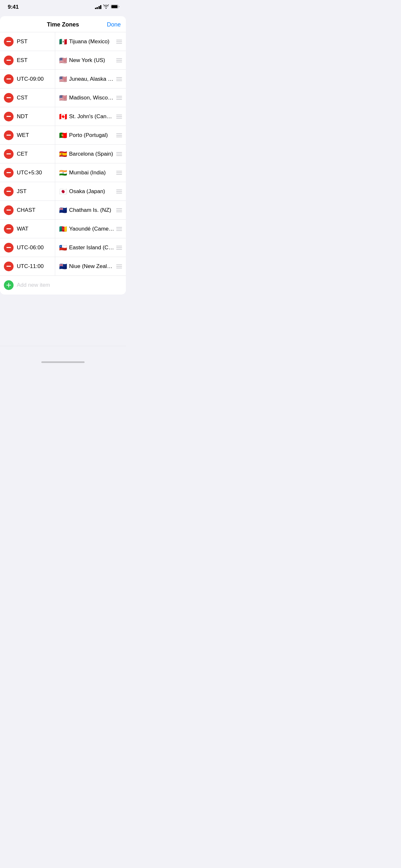 This screenshot has height=868, width=401. I want to click on tz-left-10: WAT, so click(28, 229).